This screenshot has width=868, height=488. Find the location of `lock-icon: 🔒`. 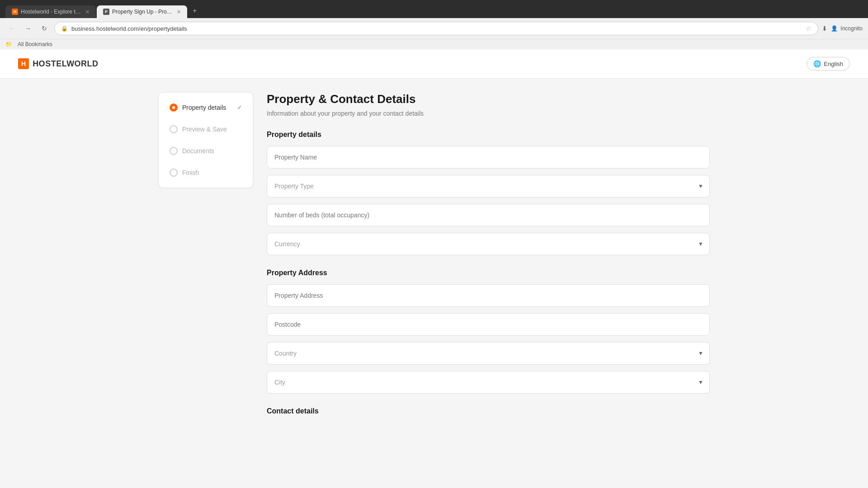

lock-icon: 🔒 is located at coordinates (64, 28).